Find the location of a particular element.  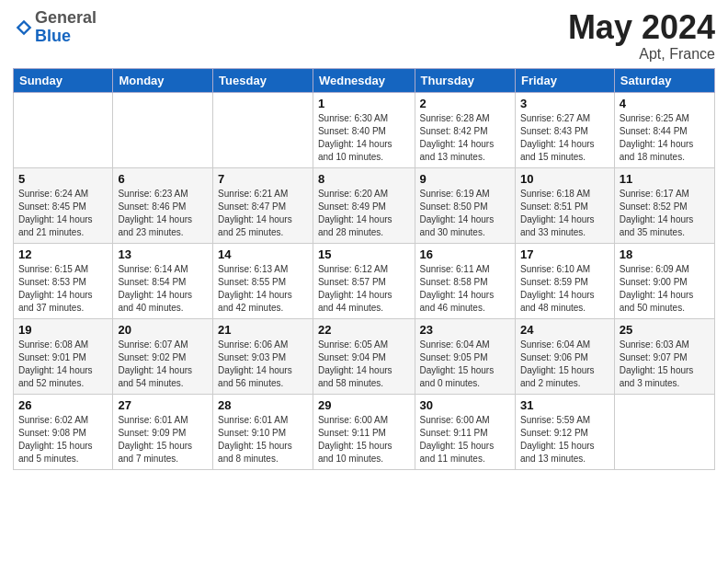

cell-day-number: 4 is located at coordinates (665, 103).